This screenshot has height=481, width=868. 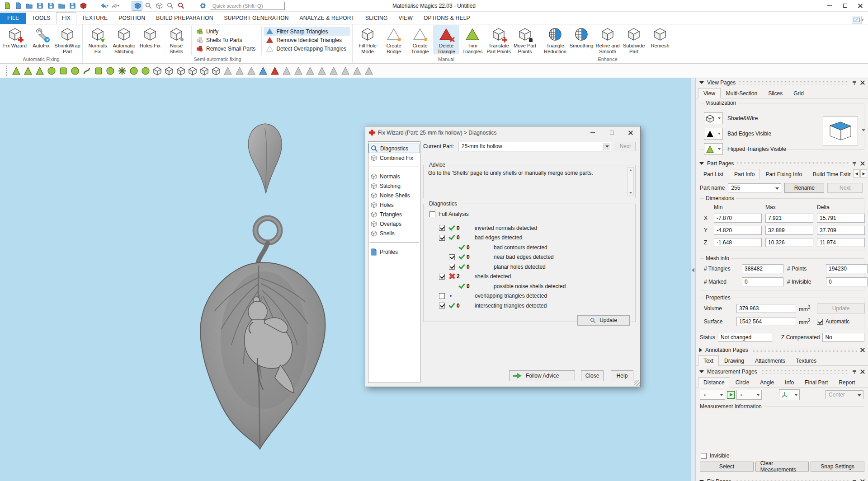 I want to click on tab: View, so click(x=709, y=93).